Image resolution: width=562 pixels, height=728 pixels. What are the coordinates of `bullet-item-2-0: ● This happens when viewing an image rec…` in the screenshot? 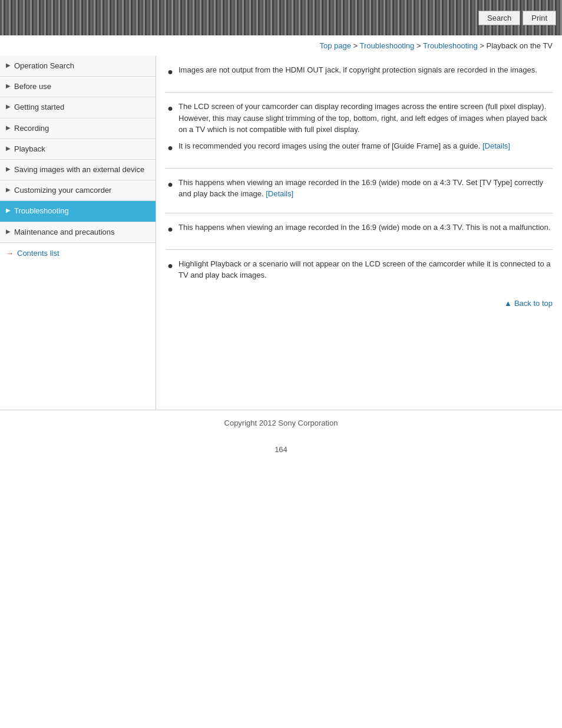 It's located at (359, 189).